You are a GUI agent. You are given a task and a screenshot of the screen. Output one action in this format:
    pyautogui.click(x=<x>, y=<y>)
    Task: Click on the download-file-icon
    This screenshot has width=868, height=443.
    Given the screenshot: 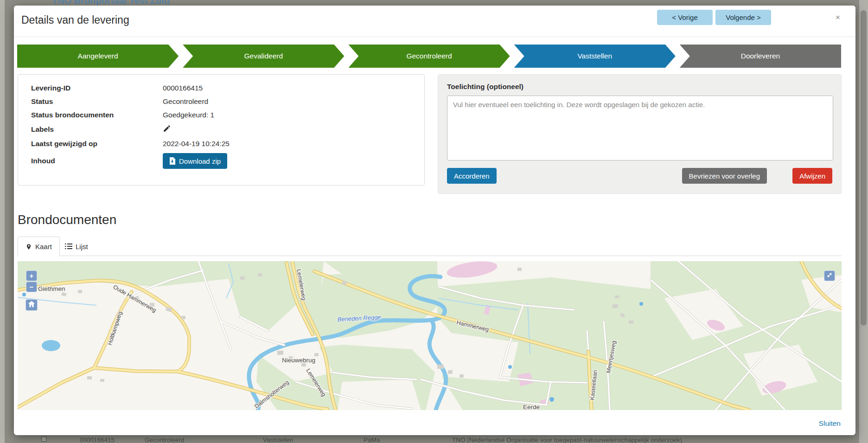 What is the action you would take?
    pyautogui.click(x=172, y=161)
    